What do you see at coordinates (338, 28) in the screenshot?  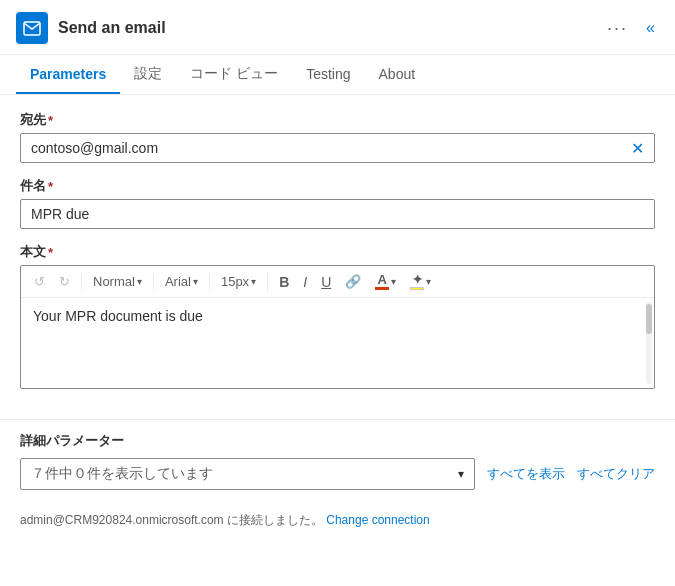 I see `header: Send an email ··· «` at bounding box center [338, 28].